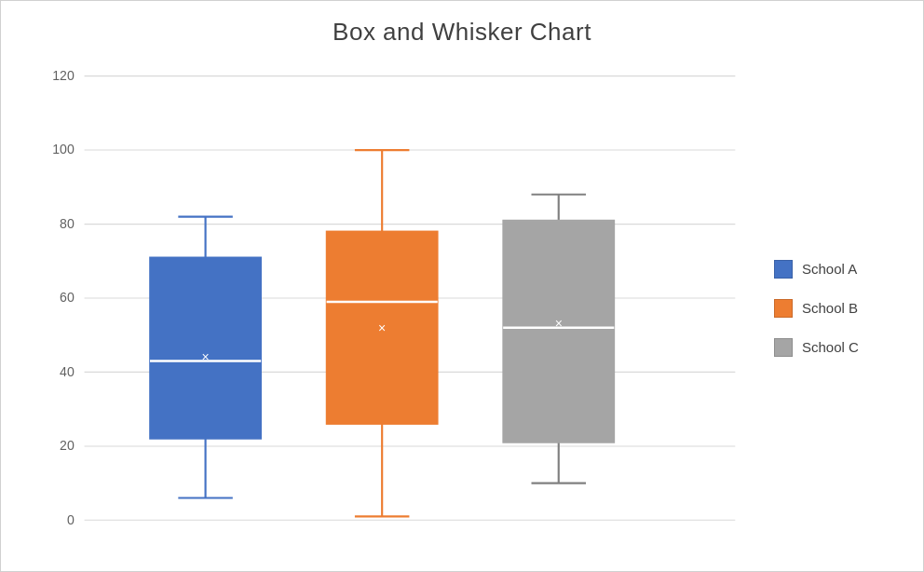 This screenshot has height=572, width=924. I want to click on legend-color-school-c, so click(783, 347).